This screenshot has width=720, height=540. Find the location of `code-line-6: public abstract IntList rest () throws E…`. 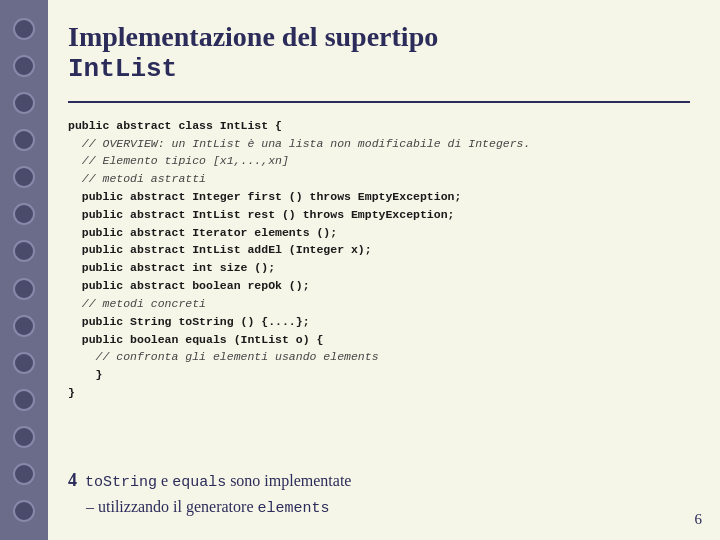

code-line-6: public abstract IntList rest () throws E… is located at coordinates (379, 215).